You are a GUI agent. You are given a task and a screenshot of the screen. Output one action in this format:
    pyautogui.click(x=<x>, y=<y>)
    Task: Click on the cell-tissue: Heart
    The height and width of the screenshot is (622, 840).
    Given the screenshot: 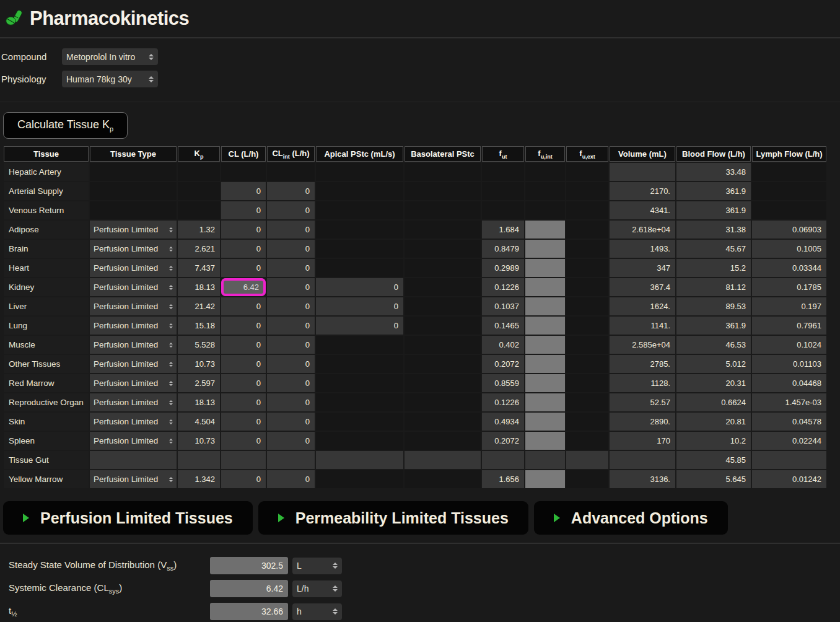 What is the action you would take?
    pyautogui.click(x=46, y=268)
    